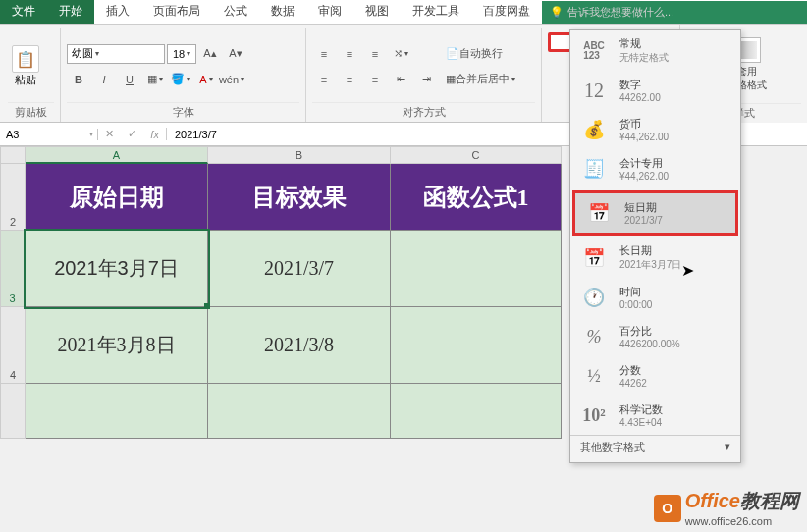  Describe the element at coordinates (728, 521) in the screenshot. I see `watermark-url: www.office26.com` at that location.